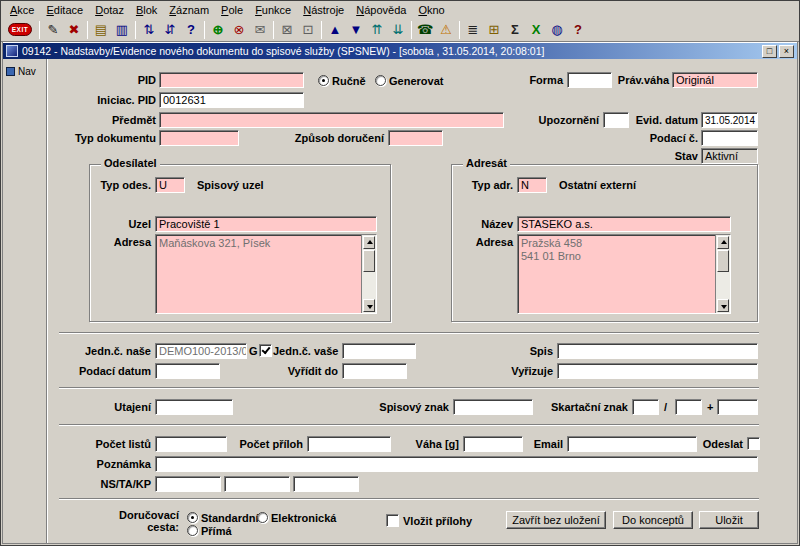  Describe the element at coordinates (515, 30) in the screenshot. I see `sum-icon: Σ` at that location.